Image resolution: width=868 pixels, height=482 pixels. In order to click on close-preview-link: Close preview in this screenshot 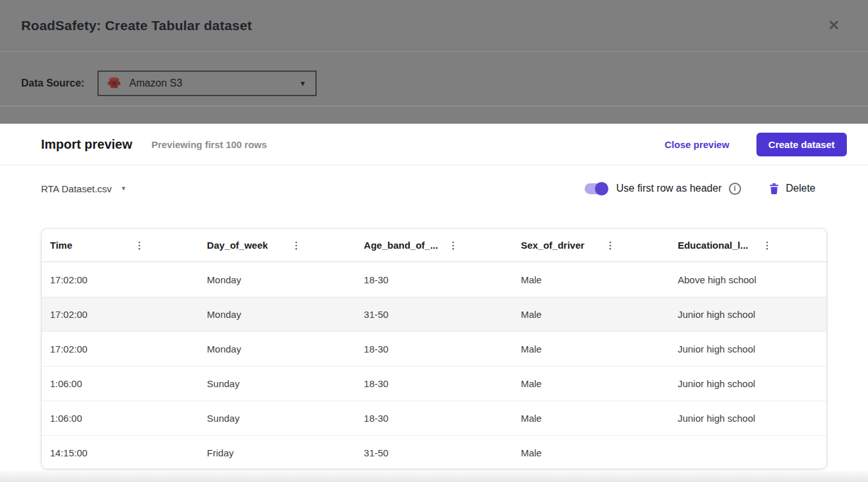, I will do `click(697, 145)`.